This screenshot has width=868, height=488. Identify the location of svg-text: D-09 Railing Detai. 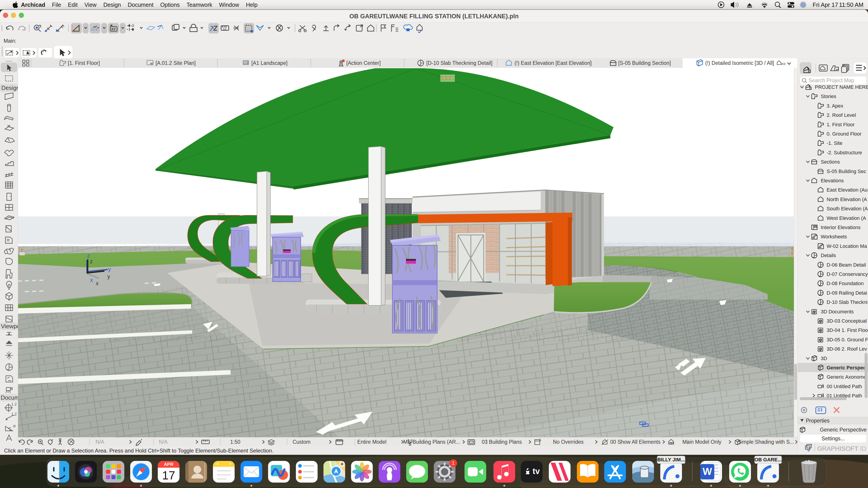
(847, 293).